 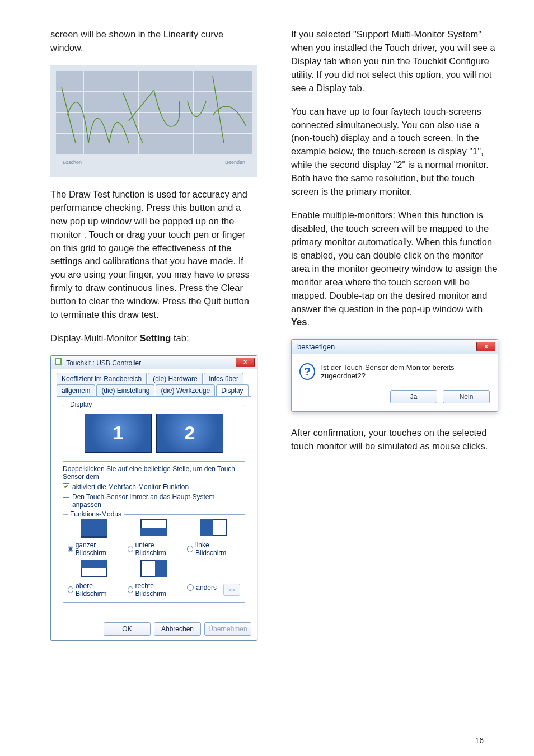 I want to click on right-p3: Enable multiple-monitors: When this func…, so click(x=395, y=269).